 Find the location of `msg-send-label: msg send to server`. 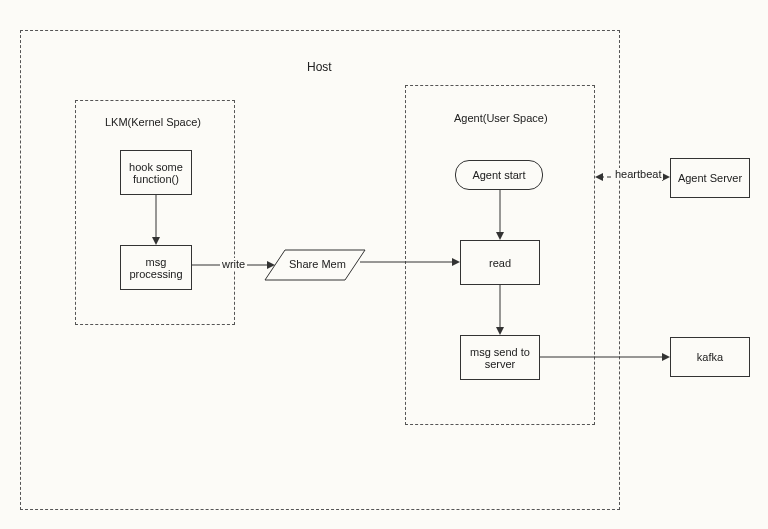

msg-send-label: msg send to server is located at coordinates (500, 358).